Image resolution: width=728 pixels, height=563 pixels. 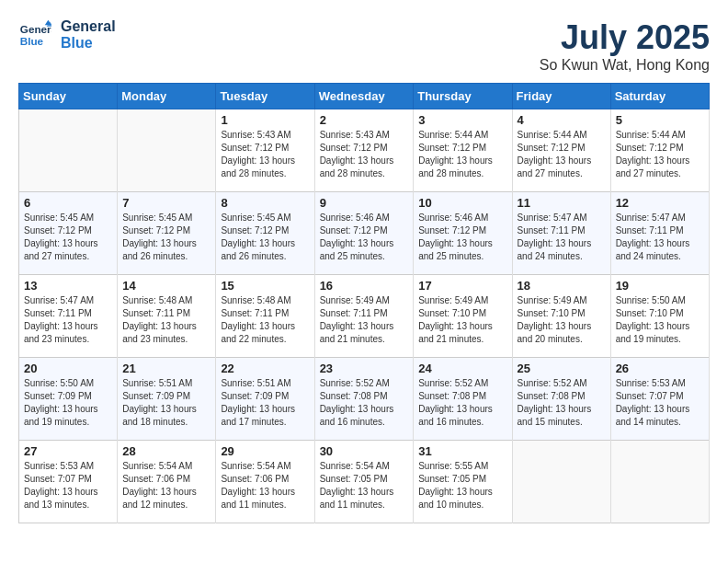 What do you see at coordinates (364, 120) in the screenshot?
I see `day-number: 2` at bounding box center [364, 120].